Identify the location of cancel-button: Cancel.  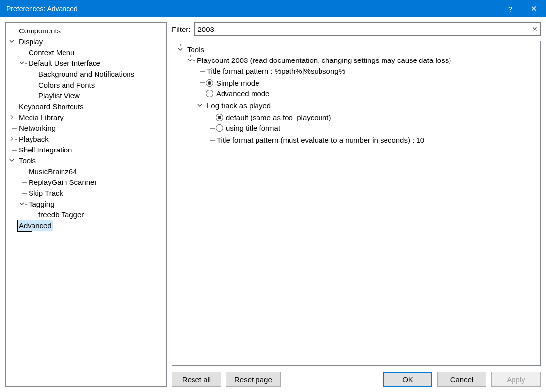
(462, 379).